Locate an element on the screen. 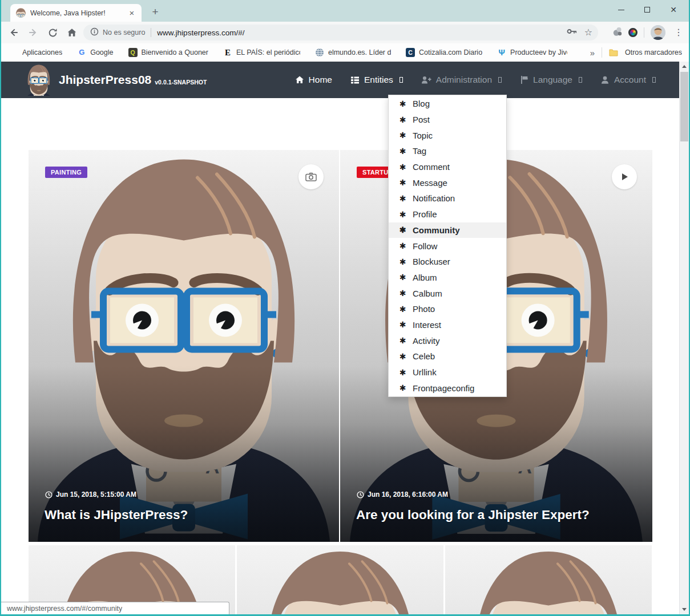 Image resolution: width=690 pixels, height=616 pixels. menu-item-profile: ✱Profile is located at coordinates (447, 214).